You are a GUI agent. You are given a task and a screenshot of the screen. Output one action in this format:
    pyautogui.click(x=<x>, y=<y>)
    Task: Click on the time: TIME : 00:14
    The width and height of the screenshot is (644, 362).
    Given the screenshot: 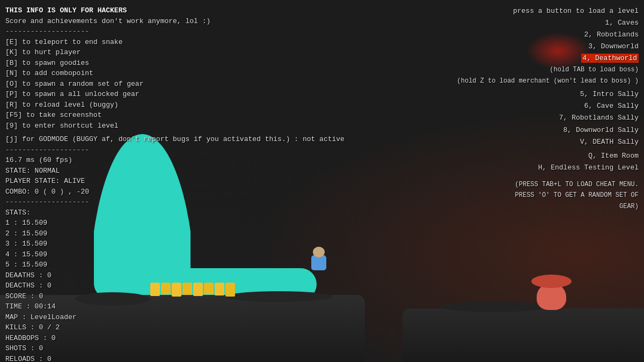 What is the action you would take?
    pyautogui.click(x=175, y=307)
    